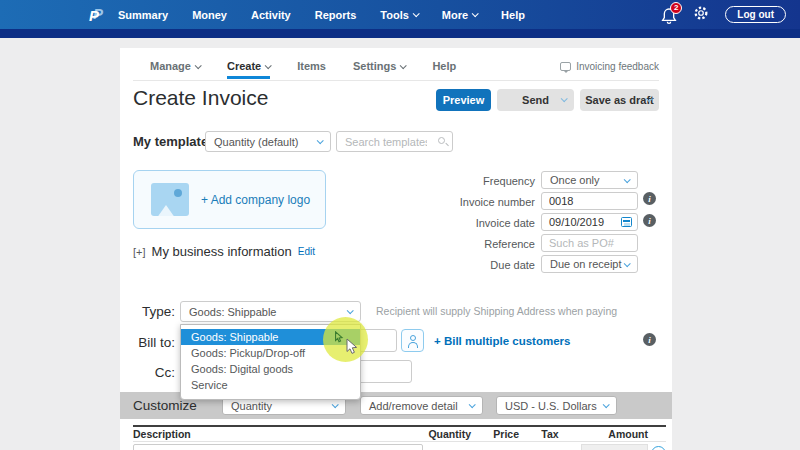 This screenshot has width=800, height=450. What do you see at coordinates (496, 311) in the screenshot?
I see `shipping-note: Recipient will supply Shipping Address w…` at bounding box center [496, 311].